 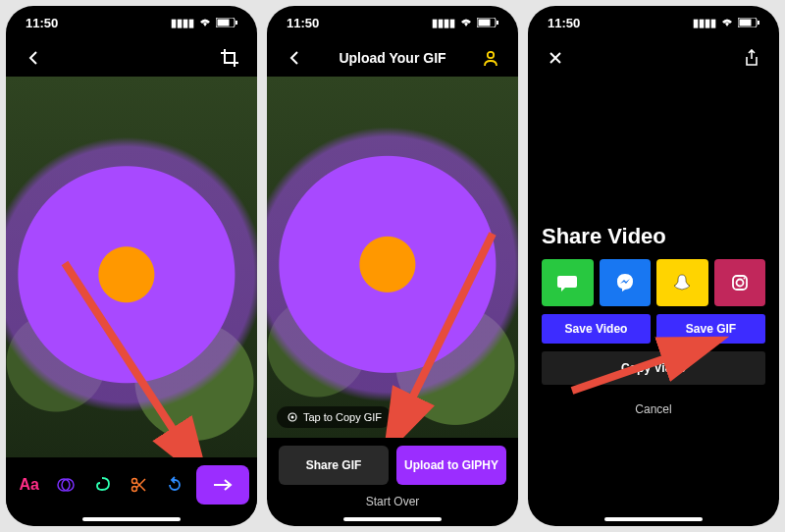 What do you see at coordinates (175, 485) in the screenshot?
I see `redo-tool` at bounding box center [175, 485].